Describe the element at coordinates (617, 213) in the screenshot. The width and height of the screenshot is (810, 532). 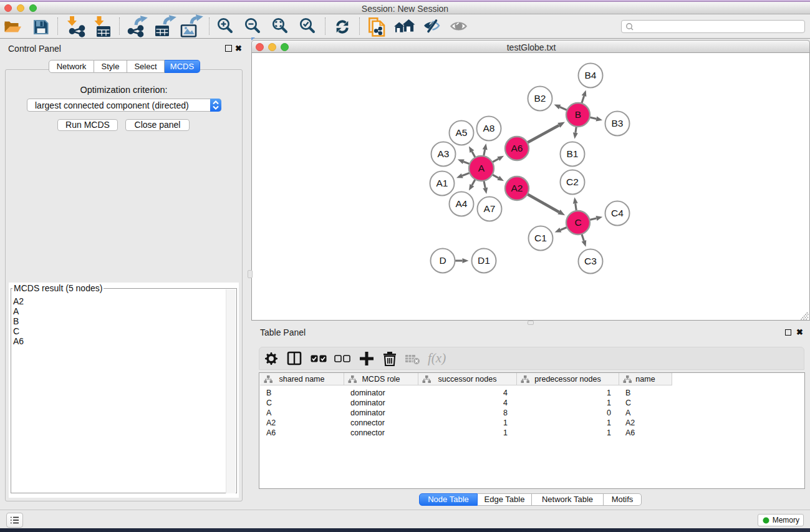
I see `svg-text: C4` at that location.